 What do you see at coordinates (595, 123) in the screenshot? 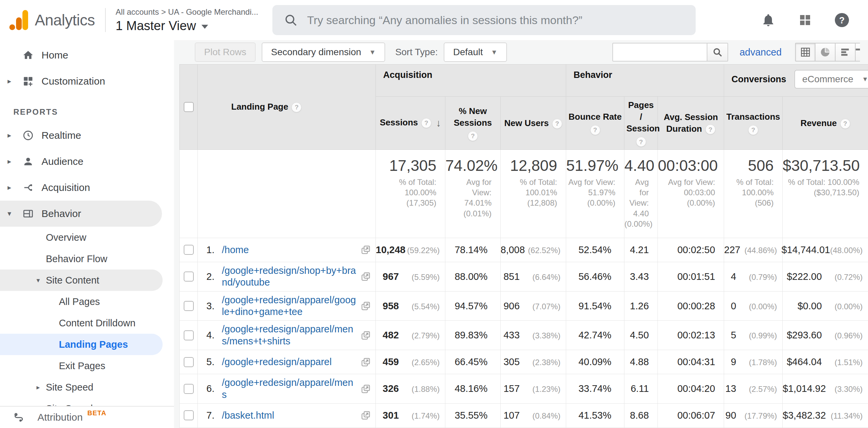
I see `column-header-bounce-rate: Bounce Rate?` at bounding box center [595, 123].